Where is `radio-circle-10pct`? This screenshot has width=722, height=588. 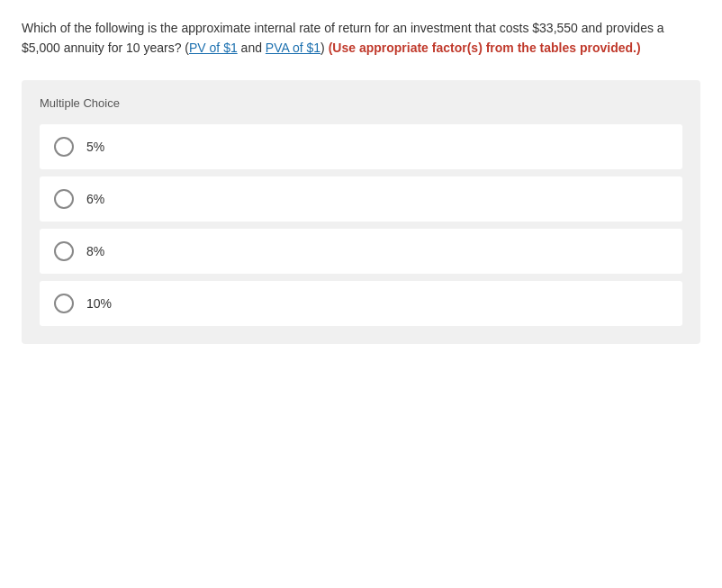
radio-circle-10pct is located at coordinates (64, 303).